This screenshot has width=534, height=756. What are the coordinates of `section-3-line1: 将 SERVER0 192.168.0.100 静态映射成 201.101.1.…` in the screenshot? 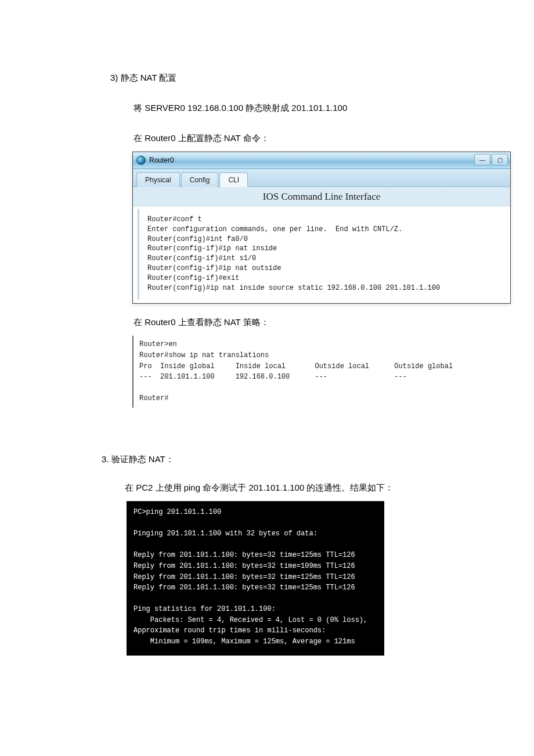 It's located at (267, 108).